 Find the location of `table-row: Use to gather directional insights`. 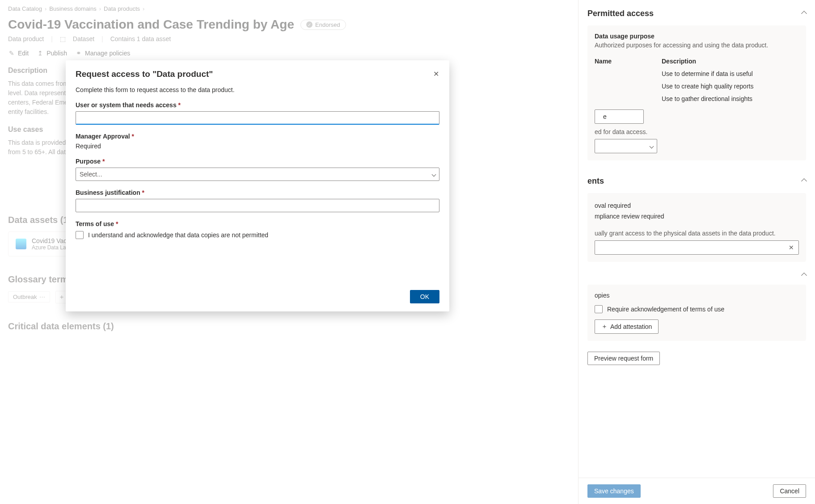

table-row: Use to gather directional insights is located at coordinates (697, 99).